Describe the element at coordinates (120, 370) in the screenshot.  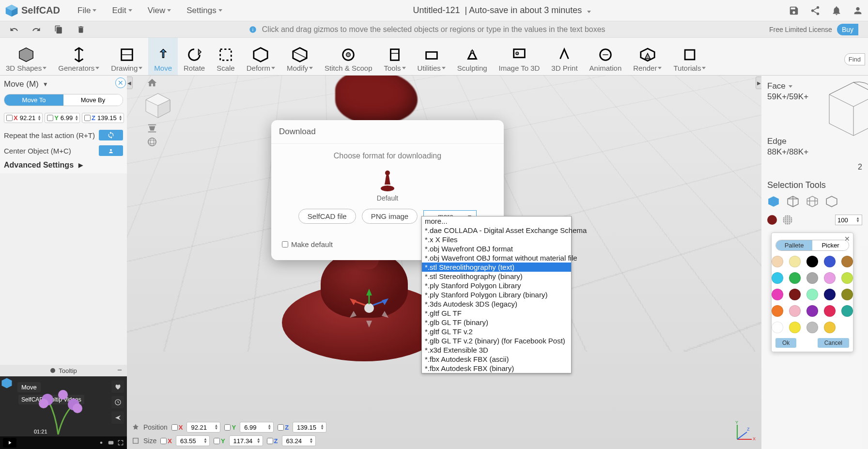
I see `minimize-icon` at that location.